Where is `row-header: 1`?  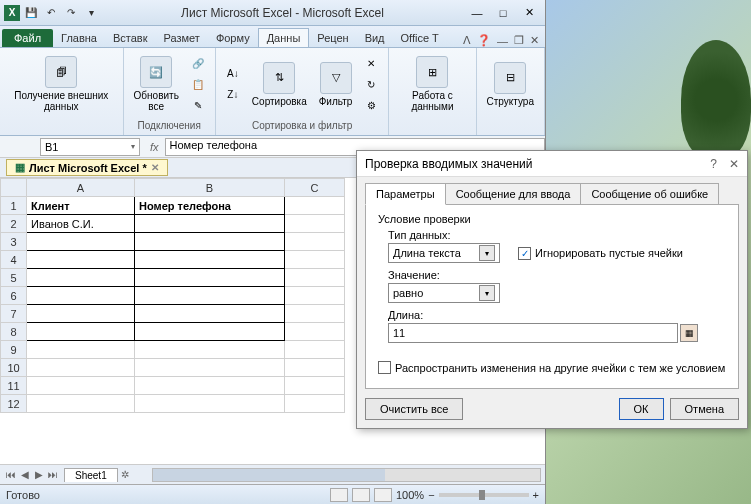
row-header: 1 is located at coordinates (14, 206).